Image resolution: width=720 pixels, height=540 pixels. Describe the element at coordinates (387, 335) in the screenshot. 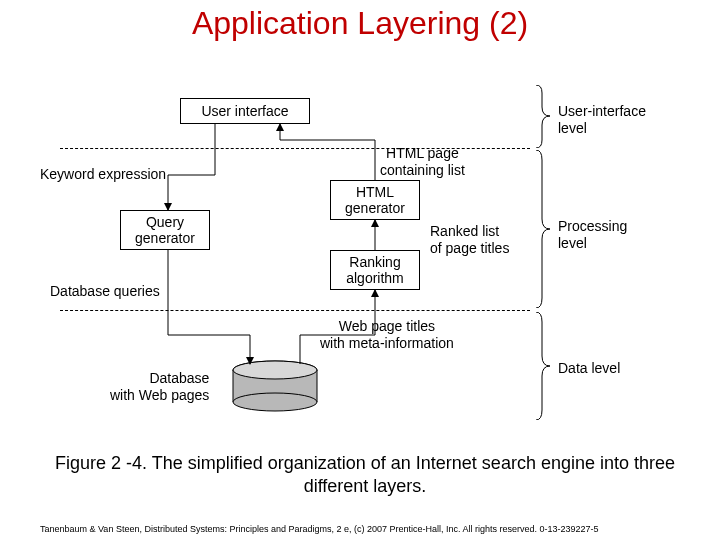

I see `label-web-page-titles: Web page titles with meta-information` at that location.